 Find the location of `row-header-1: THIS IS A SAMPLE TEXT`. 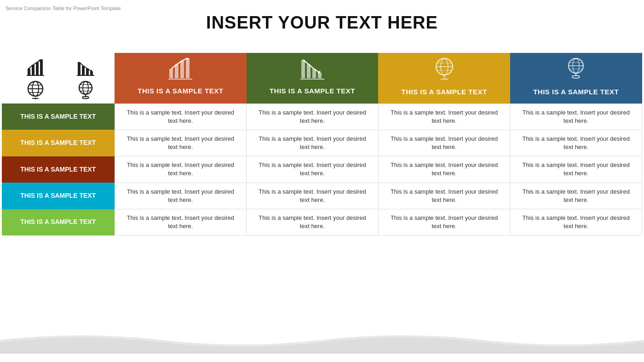

row-header-1: THIS IS A SAMPLE TEXT is located at coordinates (58, 117).